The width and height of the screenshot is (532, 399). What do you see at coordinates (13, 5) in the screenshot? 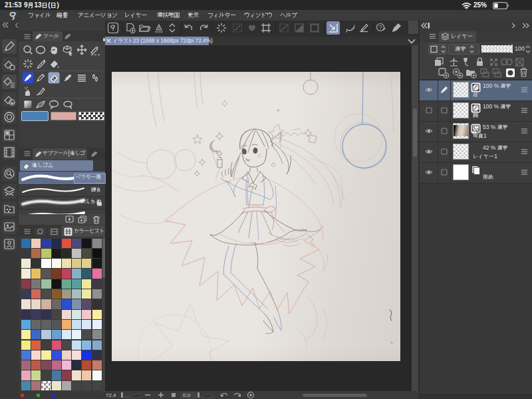
I see `svg-text: 21:53` at bounding box center [13, 5].